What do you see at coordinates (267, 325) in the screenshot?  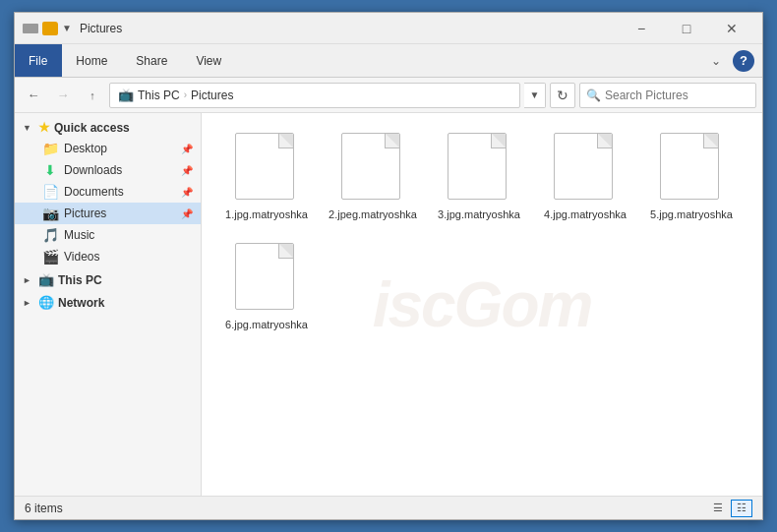 I see `file-name-6: 6.jpg.matryoshka` at bounding box center [267, 325].